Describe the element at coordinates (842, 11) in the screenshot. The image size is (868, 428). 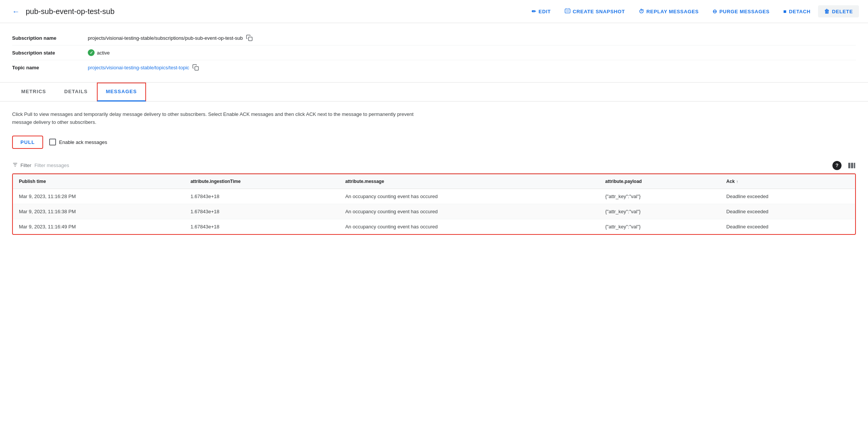
I see `delete-label: DELETE` at that location.